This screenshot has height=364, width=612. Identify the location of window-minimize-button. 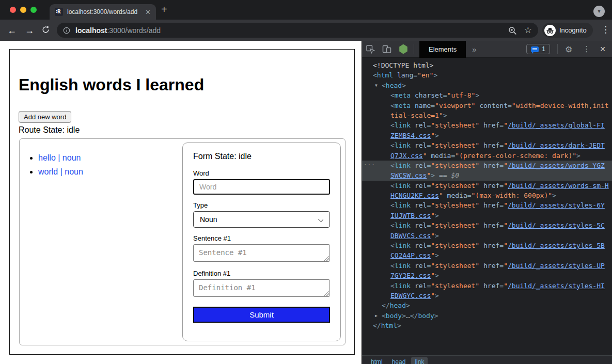
(23, 10).